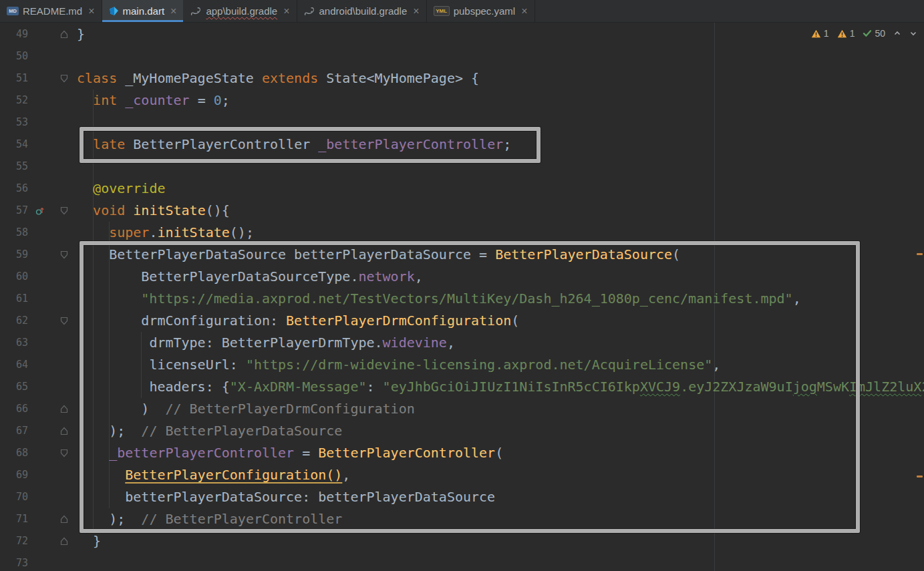  I want to click on line-number: 50, so click(14, 56).